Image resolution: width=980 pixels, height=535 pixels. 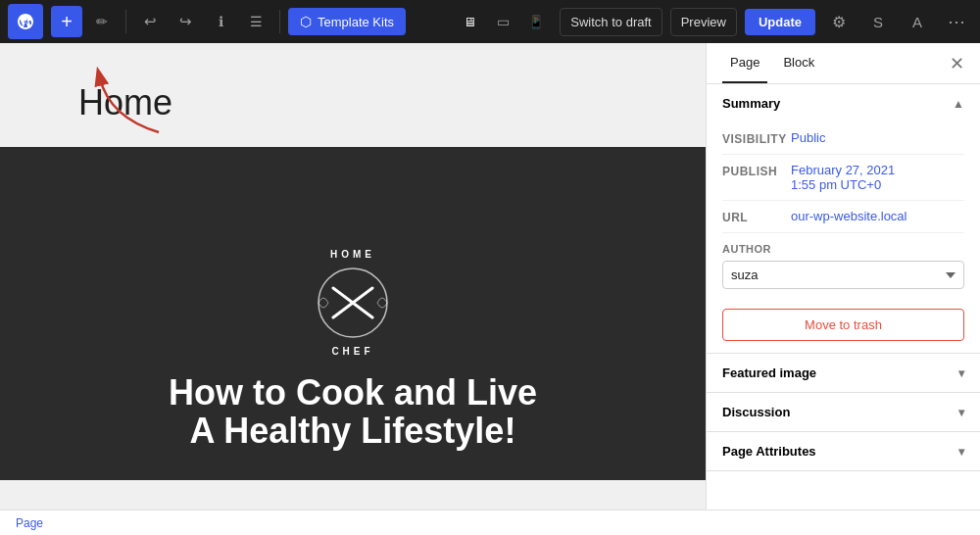 What do you see at coordinates (878, 216) in the screenshot?
I see `url-value: our-wp-website.local` at bounding box center [878, 216].